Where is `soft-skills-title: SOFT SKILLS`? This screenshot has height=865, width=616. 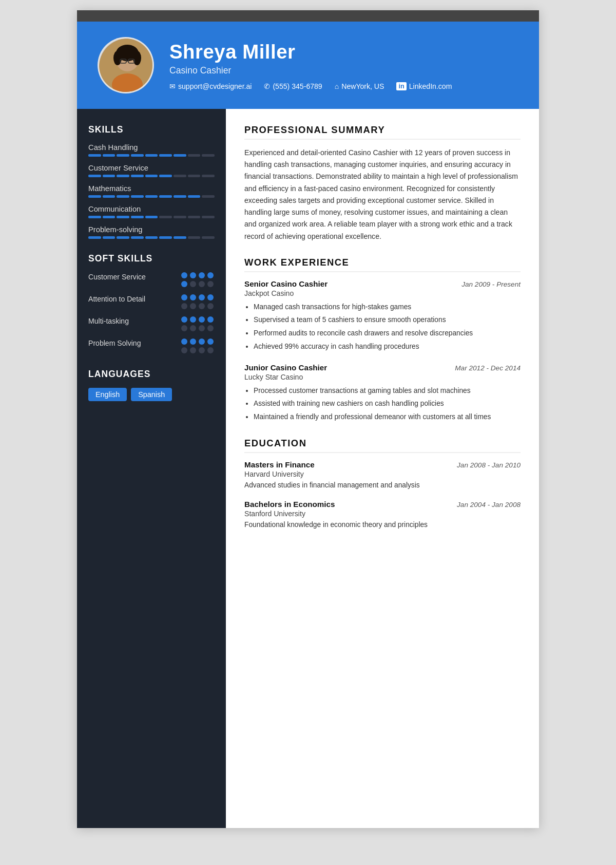
soft-skills-title: SOFT SKILLS is located at coordinates (151, 259).